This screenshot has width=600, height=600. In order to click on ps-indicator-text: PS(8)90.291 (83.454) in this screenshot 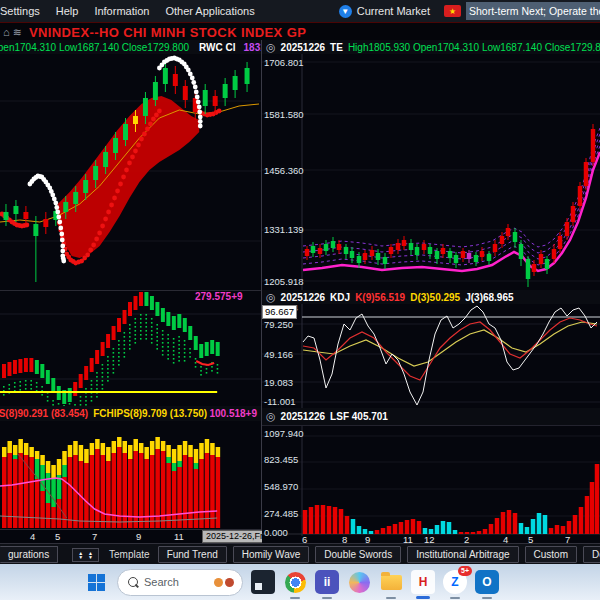, I will do `click(44, 414)`.